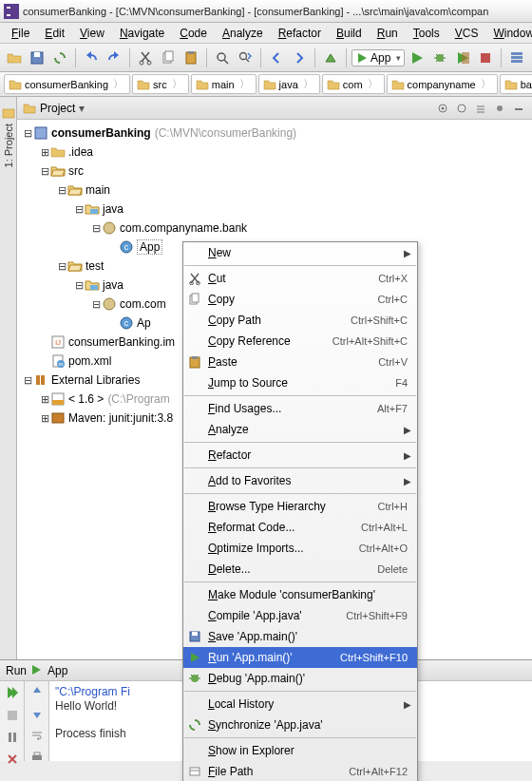 The height and width of the screenshot is (781, 532). I want to click on redo-icon, so click(114, 58).